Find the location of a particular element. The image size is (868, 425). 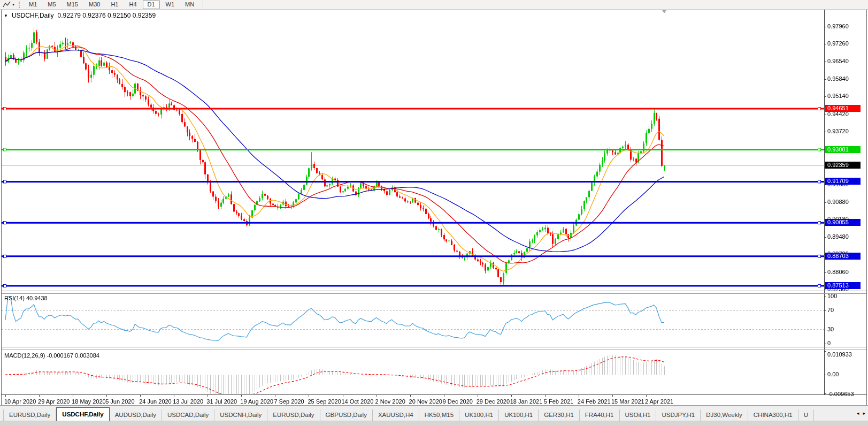

date-tick-label: 14 Oct 2020 is located at coordinates (358, 401).